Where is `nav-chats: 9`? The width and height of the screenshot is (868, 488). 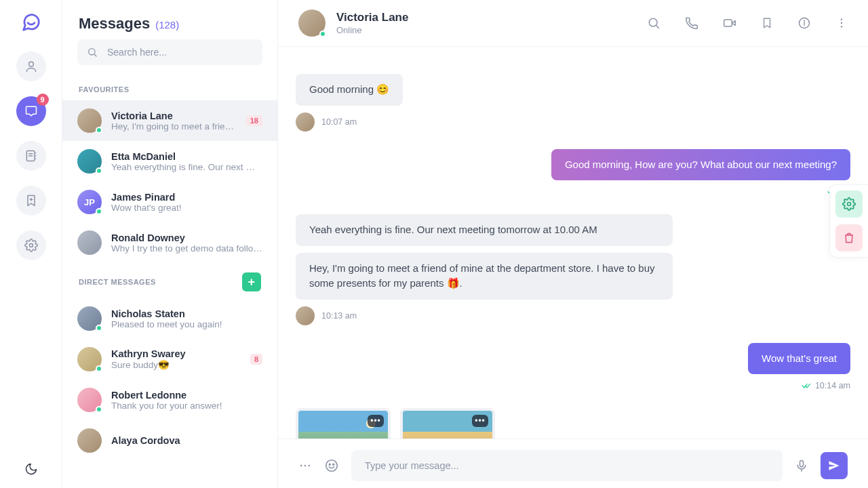
nav-chats: 9 is located at coordinates (31, 111).